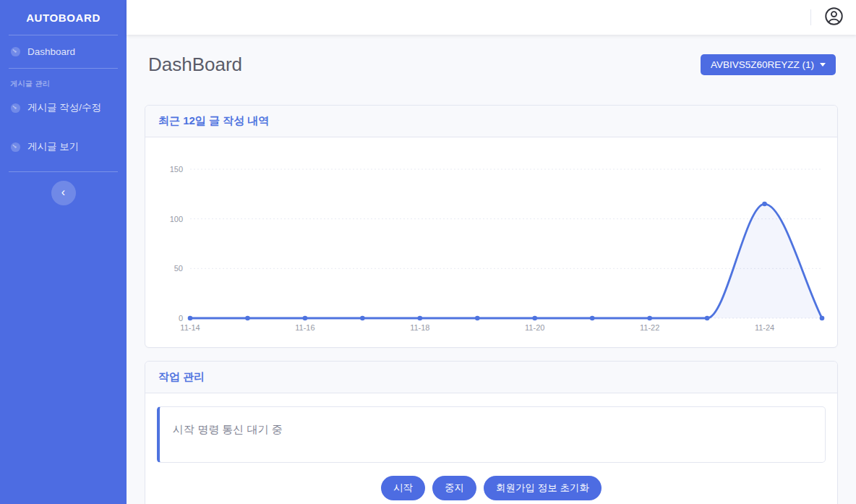 The image size is (856, 504). What do you see at coordinates (64, 108) in the screenshot?
I see `sidebar-item-post-write-edit: 게시글 작성/수정` at bounding box center [64, 108].